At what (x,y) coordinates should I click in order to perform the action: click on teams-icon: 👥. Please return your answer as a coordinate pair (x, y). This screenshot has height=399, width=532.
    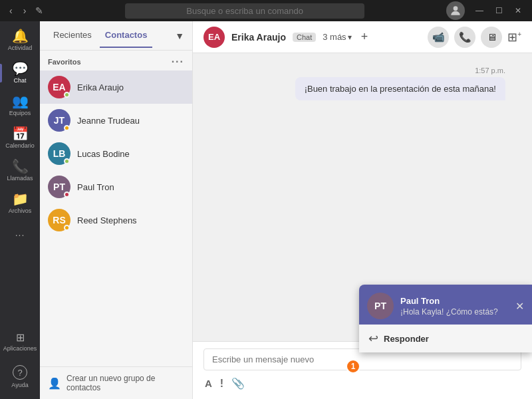
    Looking at the image, I should click on (20, 101).